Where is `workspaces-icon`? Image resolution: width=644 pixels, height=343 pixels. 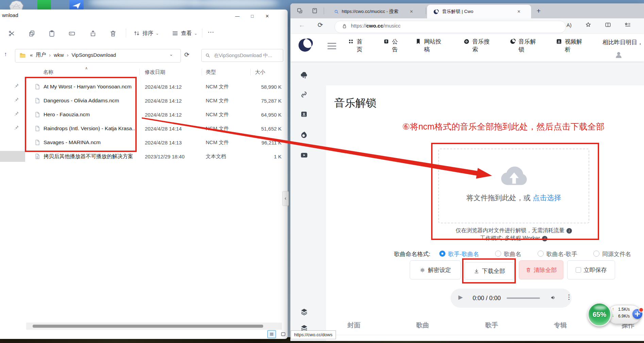
workspaces-icon is located at coordinates (300, 11).